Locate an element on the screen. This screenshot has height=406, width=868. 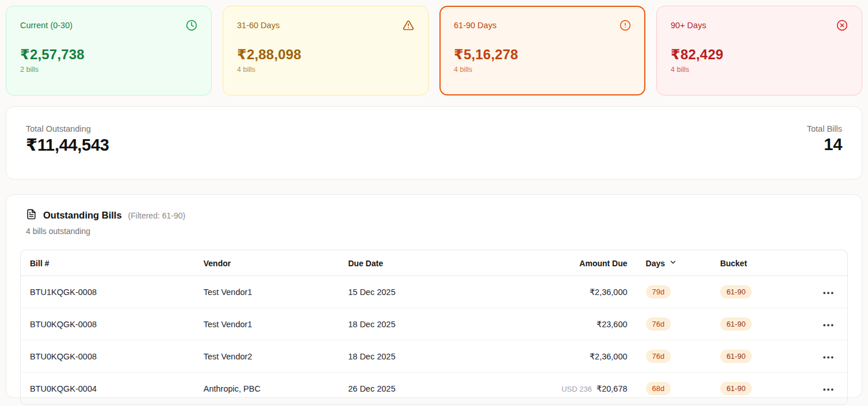
amount-inr: ₹20,678 is located at coordinates (612, 389).